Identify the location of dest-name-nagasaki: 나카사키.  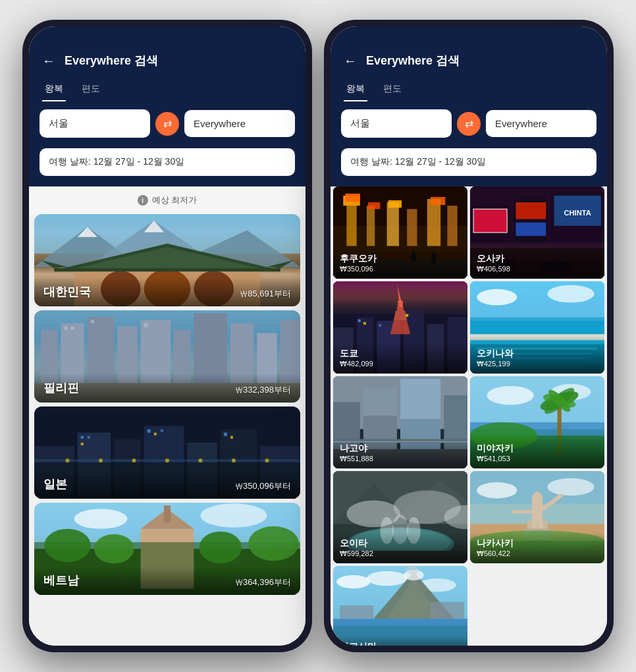
(537, 544).